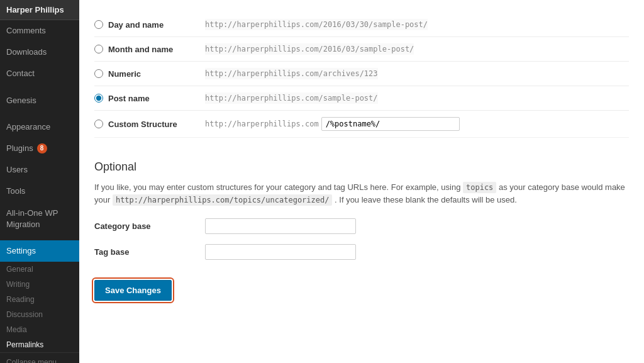  What do you see at coordinates (40, 357) in the screenshot?
I see `collapse-menu-item: Collapse menu` at bounding box center [40, 357].